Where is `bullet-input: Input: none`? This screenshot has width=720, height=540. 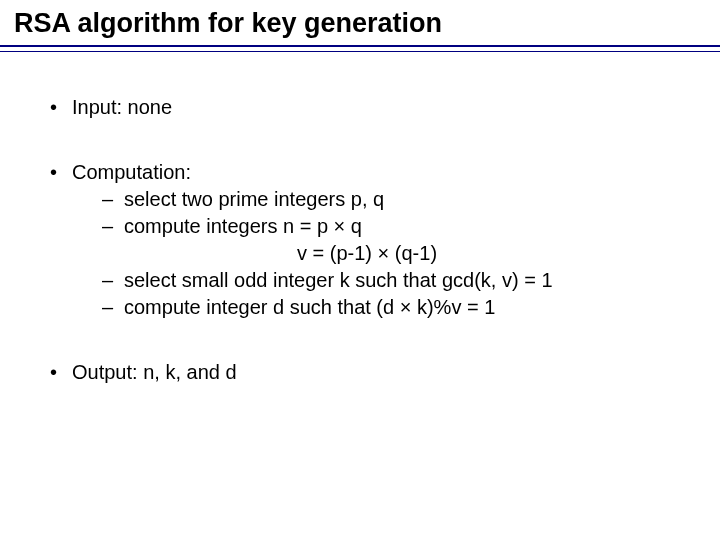
bullet-input: Input: none is located at coordinates (365, 108).